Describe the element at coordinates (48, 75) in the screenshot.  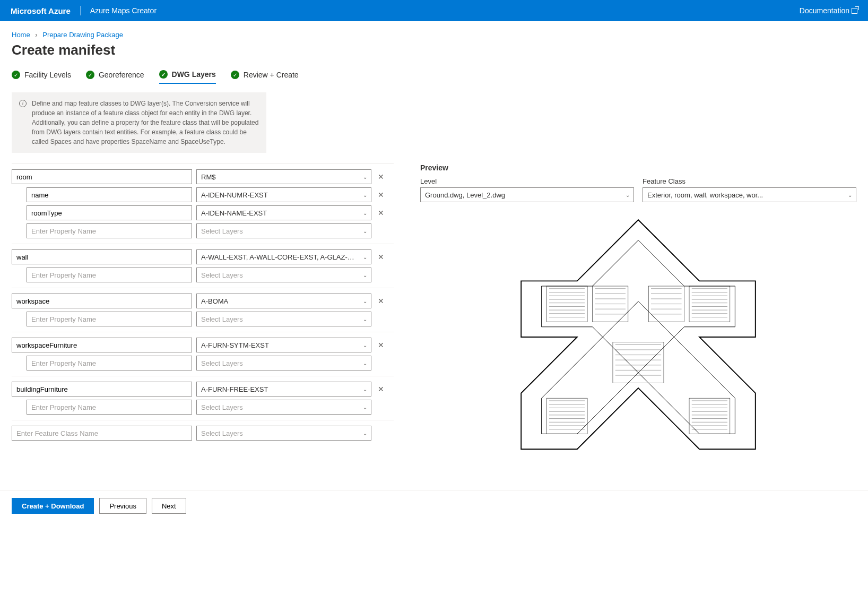
I see `step-label: Facility Levels` at that location.